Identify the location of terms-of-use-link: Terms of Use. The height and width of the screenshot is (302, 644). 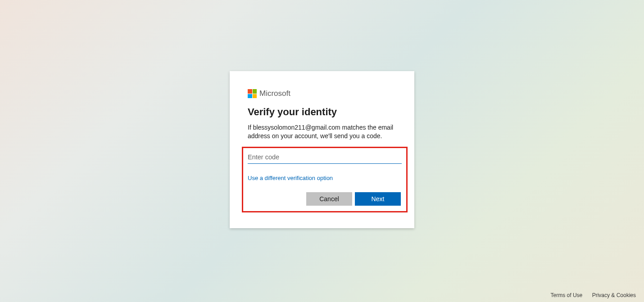
(567, 295).